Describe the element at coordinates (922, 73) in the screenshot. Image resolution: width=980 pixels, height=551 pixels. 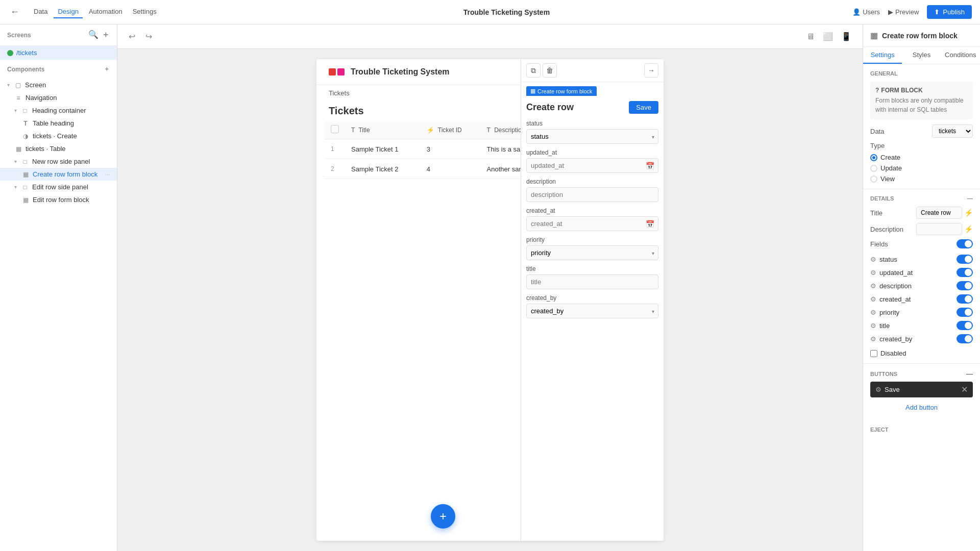
I see `general-label: GENERAL` at that location.